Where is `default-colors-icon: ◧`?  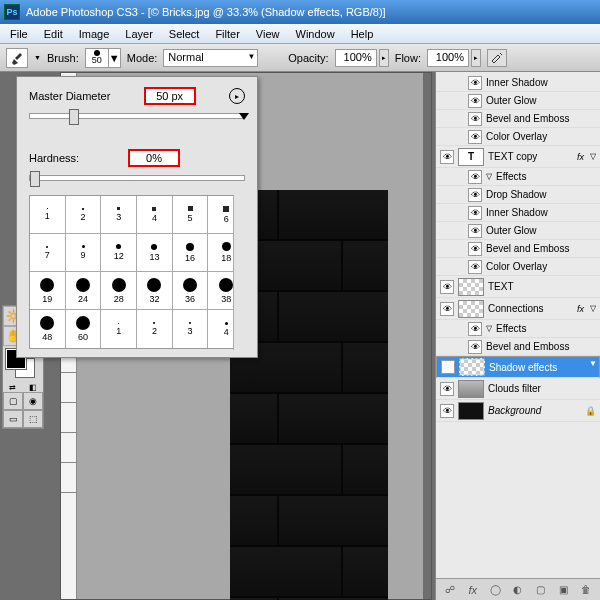
default-colors-icon: ◧ is located at coordinates (33, 388).